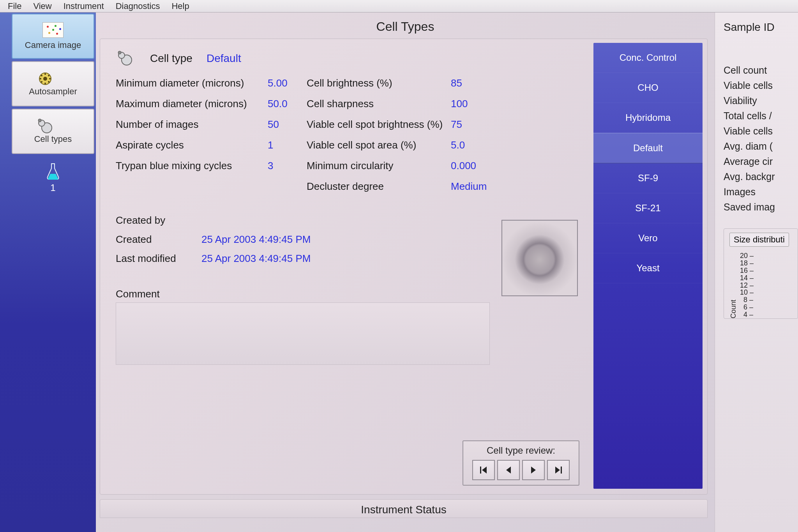 The width and height of the screenshot is (798, 532). What do you see at coordinates (53, 30) in the screenshot?
I see `camera-image-icon` at bounding box center [53, 30].